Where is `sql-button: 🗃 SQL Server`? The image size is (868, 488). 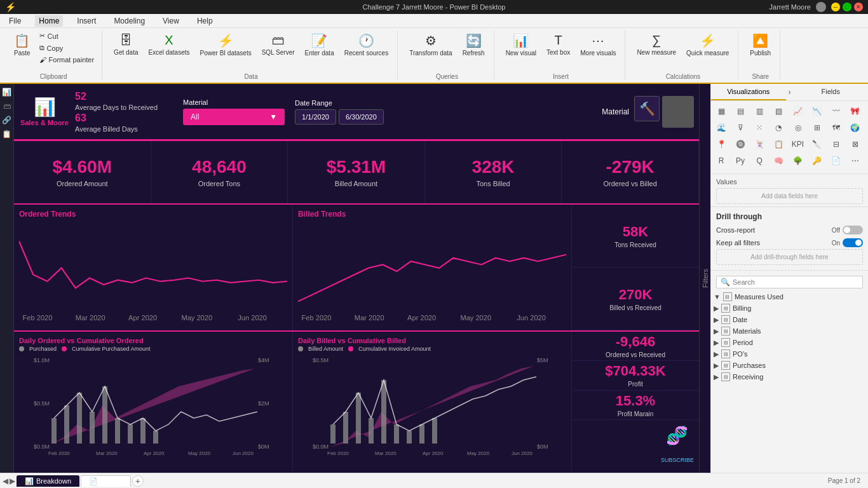 sql-button: 🗃 SQL Server is located at coordinates (278, 44).